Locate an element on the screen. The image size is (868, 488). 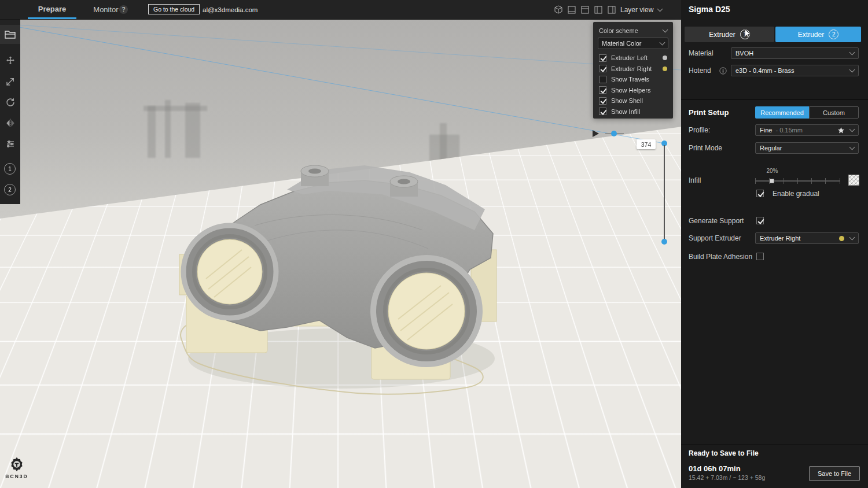
tab-prepare: Prepare is located at coordinates (52, 9).